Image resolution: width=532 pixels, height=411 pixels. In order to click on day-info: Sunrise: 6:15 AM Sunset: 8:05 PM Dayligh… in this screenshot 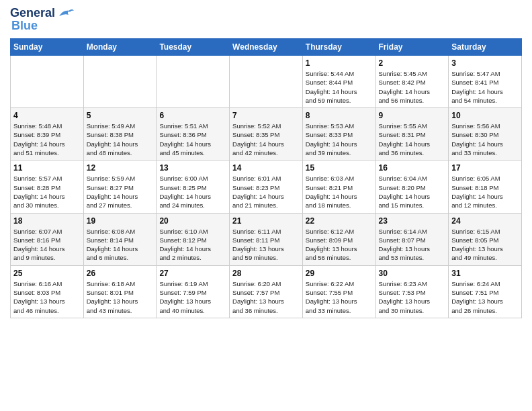, I will do `click(485, 244)`.